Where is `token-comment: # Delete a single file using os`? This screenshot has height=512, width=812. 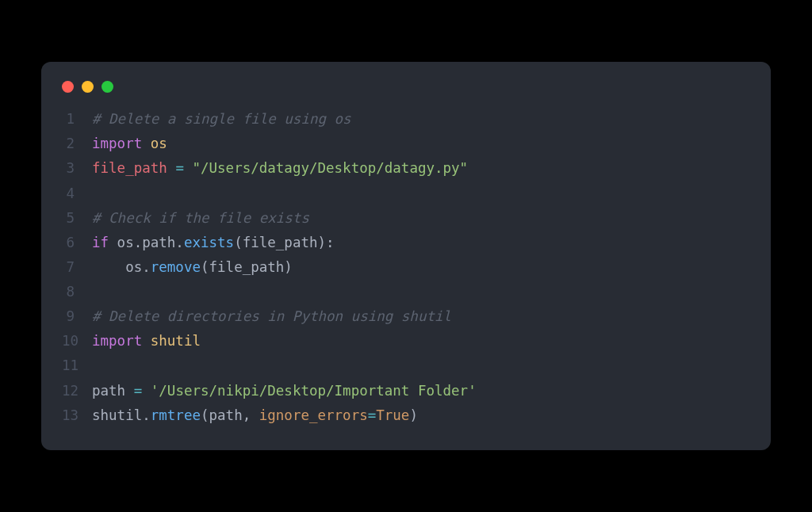 token-comment: # Delete a single file using os is located at coordinates (222, 119).